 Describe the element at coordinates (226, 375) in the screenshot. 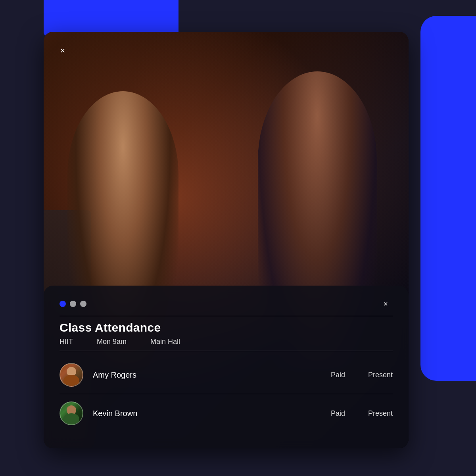

I see `attendee-row: Amy Rogers Paid Present` at that location.